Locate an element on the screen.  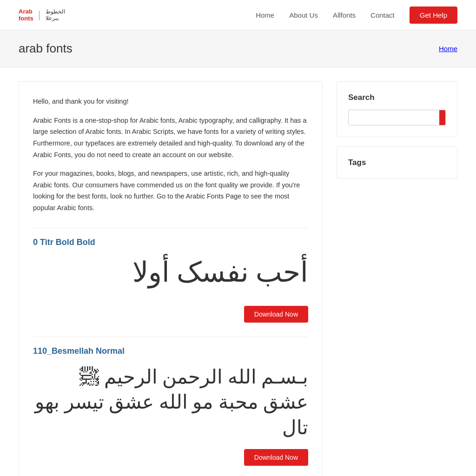
page-title: arab fonts is located at coordinates (46, 48).